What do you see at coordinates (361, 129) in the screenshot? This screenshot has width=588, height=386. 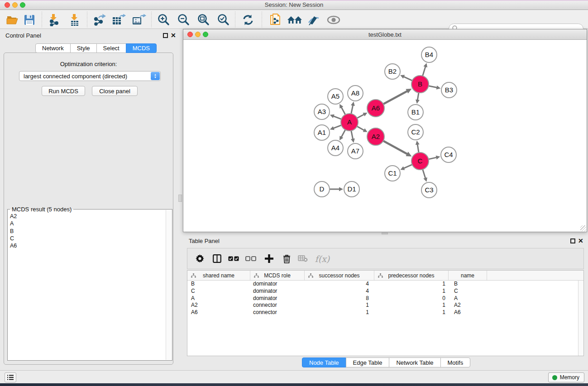 I see `graph-edge-A-A2` at bounding box center [361, 129].